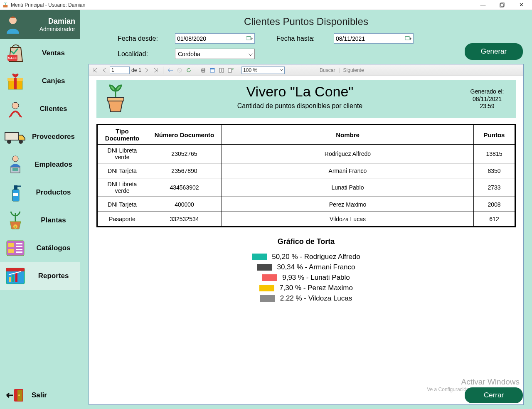 The width and height of the screenshot is (532, 409). What do you see at coordinates (306, 70) in the screenshot?
I see `viewer-toolbar: de 1 100 % Buscar` at bounding box center [306, 70].